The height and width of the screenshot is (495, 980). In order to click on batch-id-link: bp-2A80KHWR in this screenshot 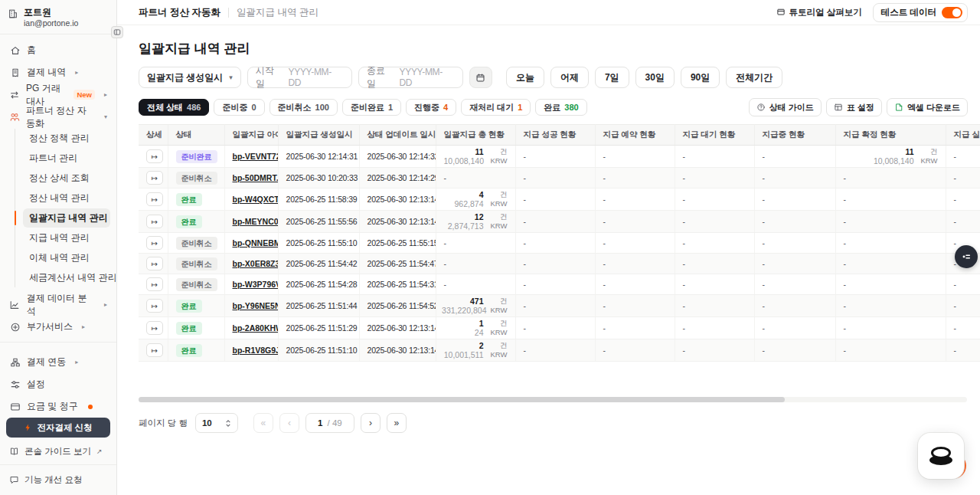, I will do `click(256, 328)`.